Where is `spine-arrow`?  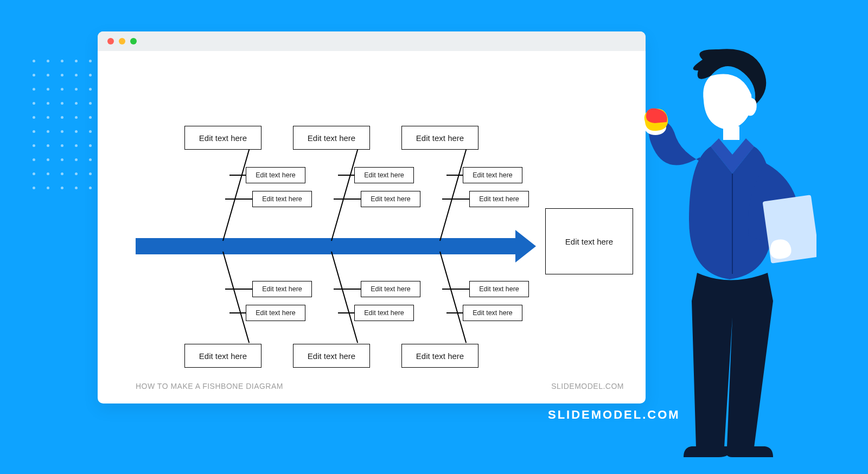 spine-arrow is located at coordinates (326, 246).